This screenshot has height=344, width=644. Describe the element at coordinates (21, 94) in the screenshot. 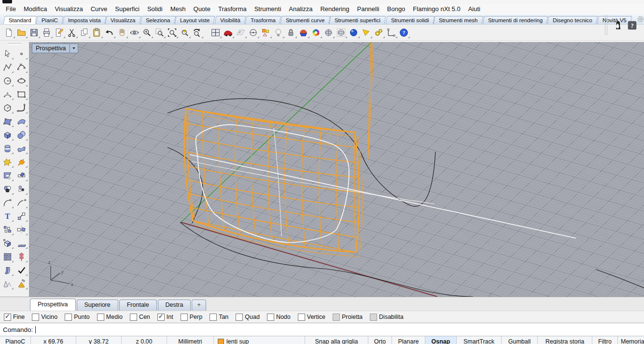

I see `rectangle-button` at that location.